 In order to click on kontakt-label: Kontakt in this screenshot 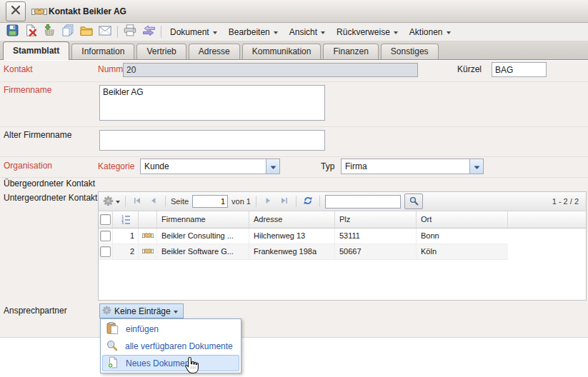, I will do `click(19, 69)`.